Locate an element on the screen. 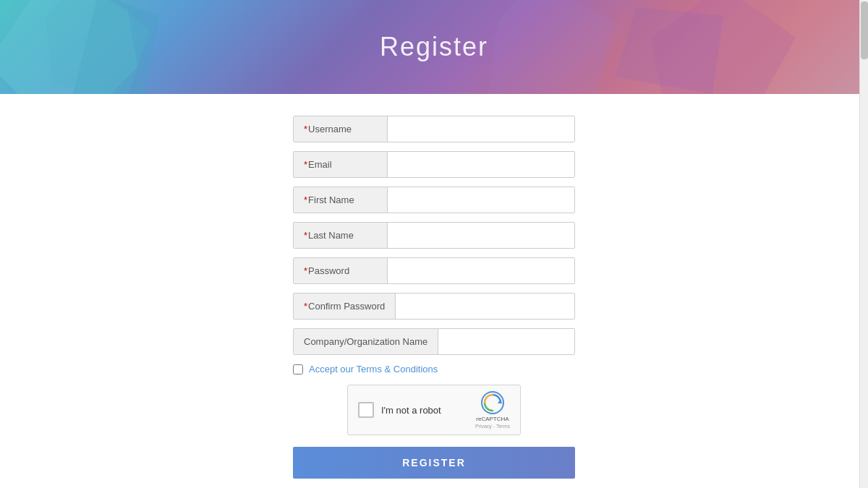 This screenshot has width=868, height=488. email-field-row: *Email is located at coordinates (434, 165).